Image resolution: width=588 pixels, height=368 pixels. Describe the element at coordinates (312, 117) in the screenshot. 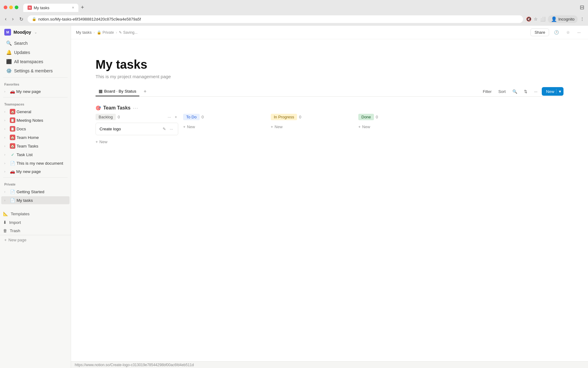

I see `column-header-inprogress: In Progress 0` at that location.